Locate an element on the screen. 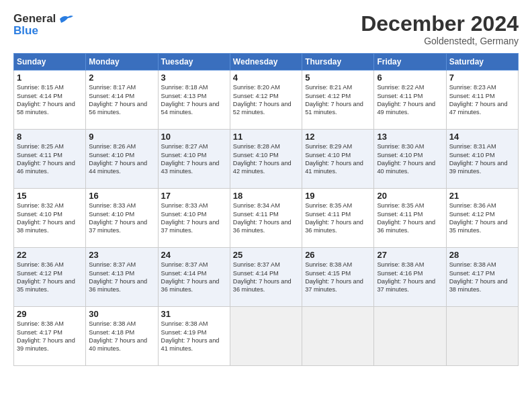 The image size is (532, 411). cell-details: Sunrise: 8:28 AMSunset: 4:10 PMDaylight:… is located at coordinates (266, 159).